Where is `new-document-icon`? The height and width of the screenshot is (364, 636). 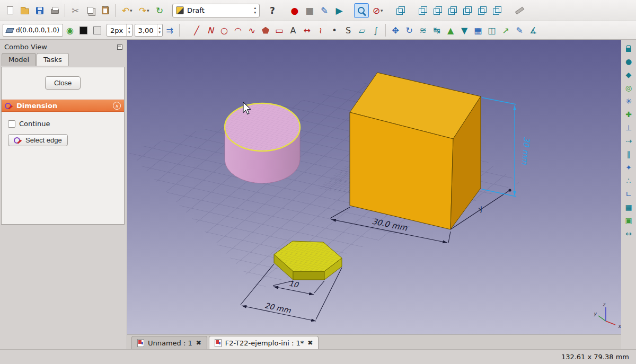 new-document-icon is located at coordinates (10, 11).